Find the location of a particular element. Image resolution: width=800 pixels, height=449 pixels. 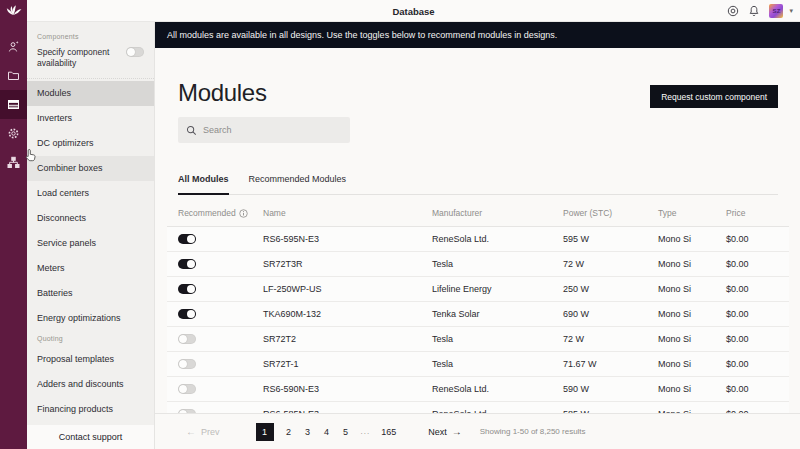

table-row: LF-250WP-USLifeline Energy250 WMono Si$0… is located at coordinates (478, 290).